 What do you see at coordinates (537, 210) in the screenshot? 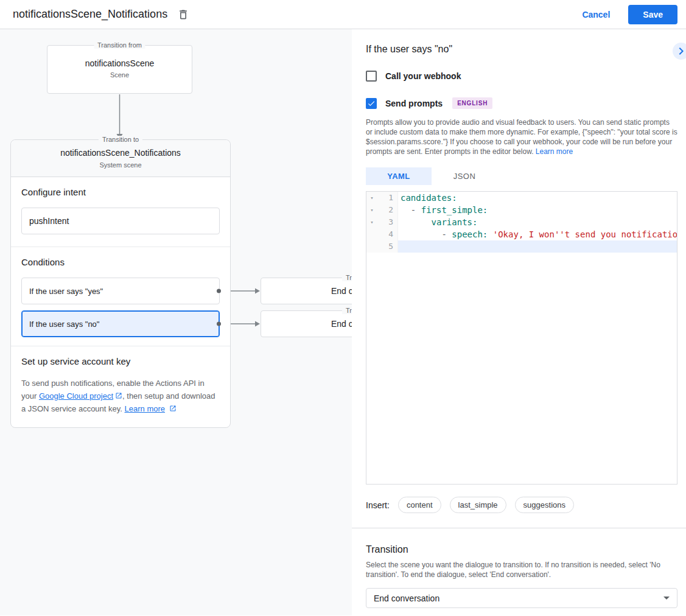
I see `code-text: - first_simple:` at bounding box center [537, 210].